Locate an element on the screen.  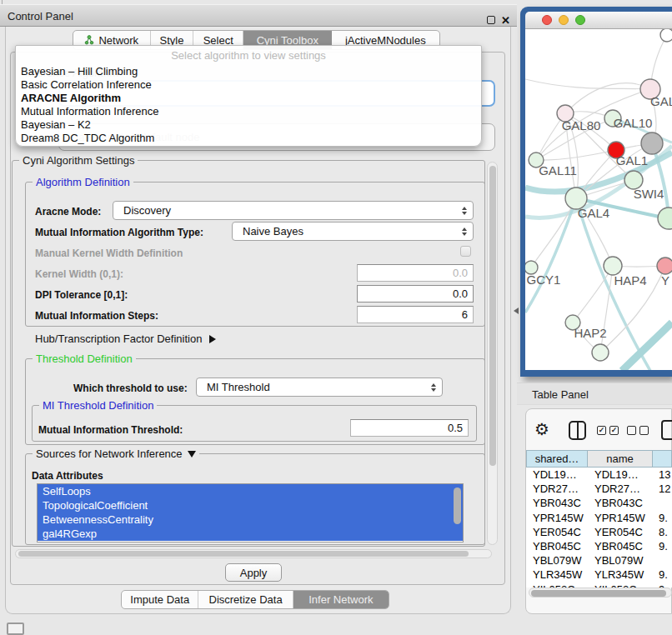
mi-algorithm-type-label: Mutual Information Algorithm Type: is located at coordinates (119, 232).